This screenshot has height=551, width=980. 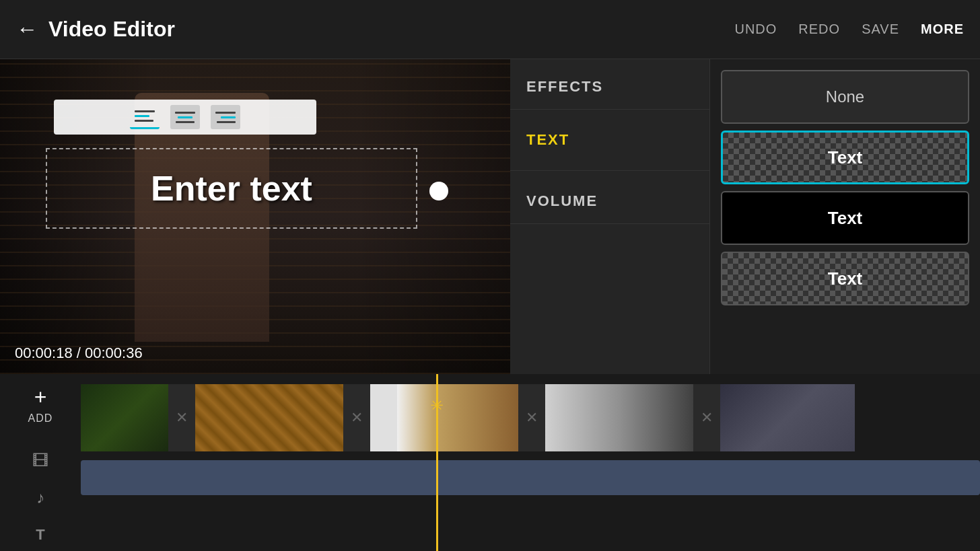 I want to click on text-toolbar, so click(x=185, y=117).